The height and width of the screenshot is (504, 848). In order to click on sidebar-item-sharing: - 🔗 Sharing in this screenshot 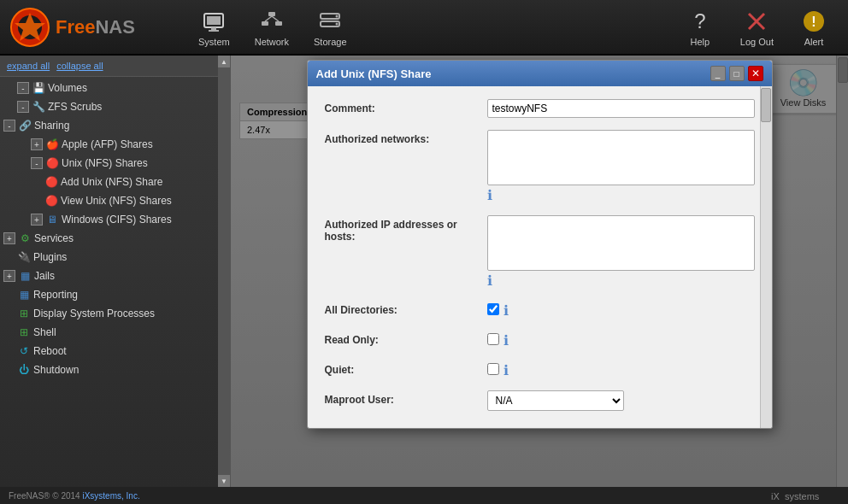, I will do `click(115, 126)`.